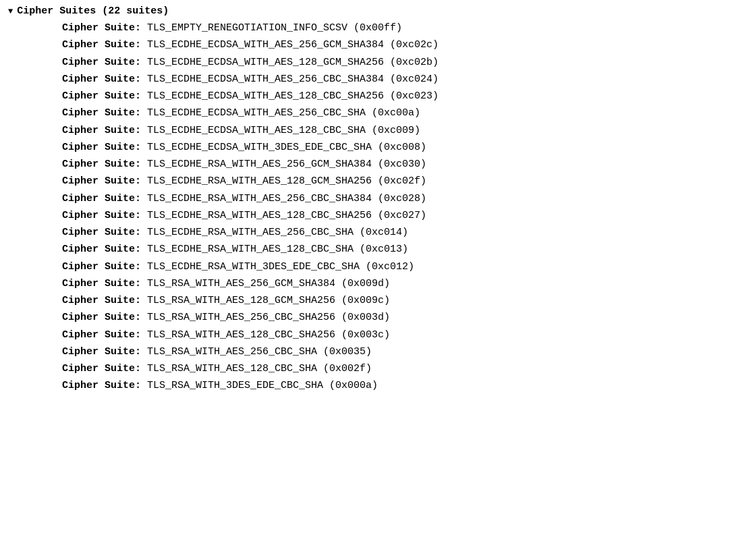  What do you see at coordinates (287, 198) in the screenshot?
I see `suite-value: TLS_ECDHE_RSA_WITH_AES_256_CBC_SHA384 (0…` at bounding box center [287, 198].